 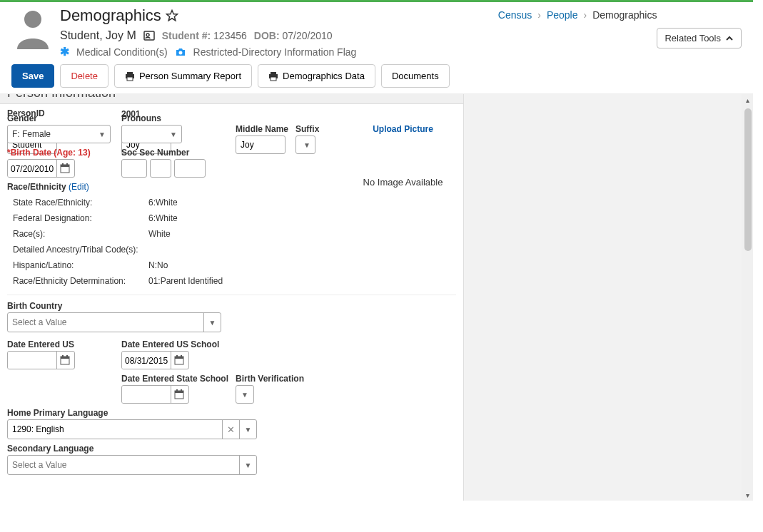 I want to click on date-us-school-input, so click(x=146, y=361).